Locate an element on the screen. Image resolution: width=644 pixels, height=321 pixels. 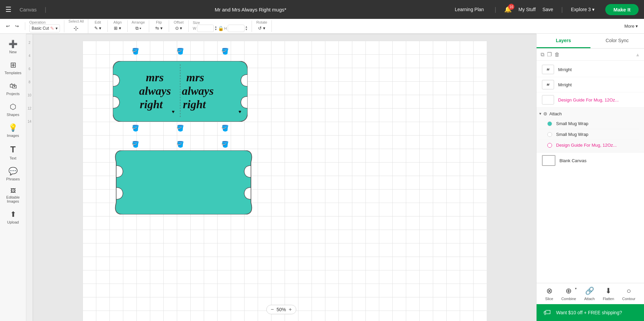
make-it-button: Make It is located at coordinates (622, 9).